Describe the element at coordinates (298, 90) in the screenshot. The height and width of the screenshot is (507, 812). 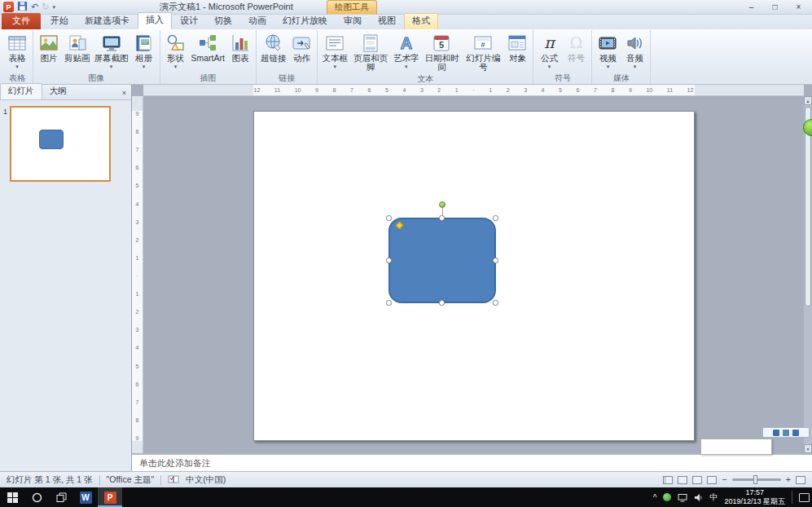
I see `ruler-number: 10` at that location.